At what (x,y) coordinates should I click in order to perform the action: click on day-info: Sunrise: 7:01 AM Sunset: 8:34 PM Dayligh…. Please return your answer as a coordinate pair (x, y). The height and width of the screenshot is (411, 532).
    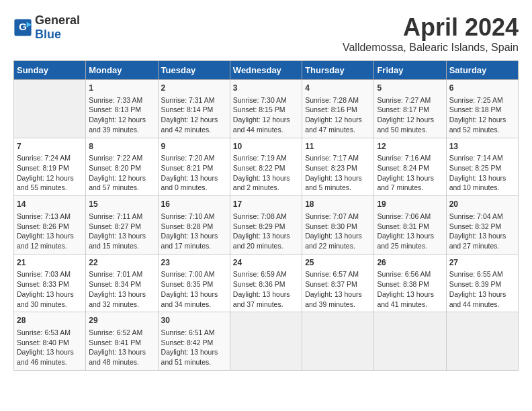
    Looking at the image, I should click on (122, 289).